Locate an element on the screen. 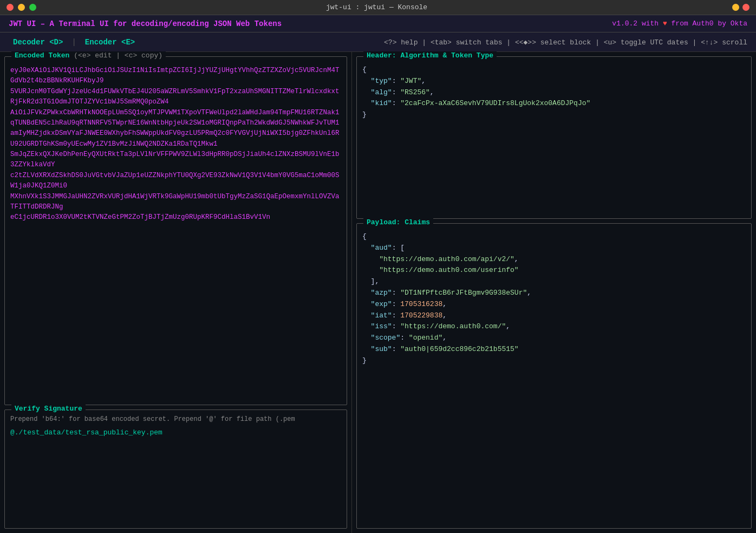  payload-sub-key: "sub" is located at coordinates (381, 349).